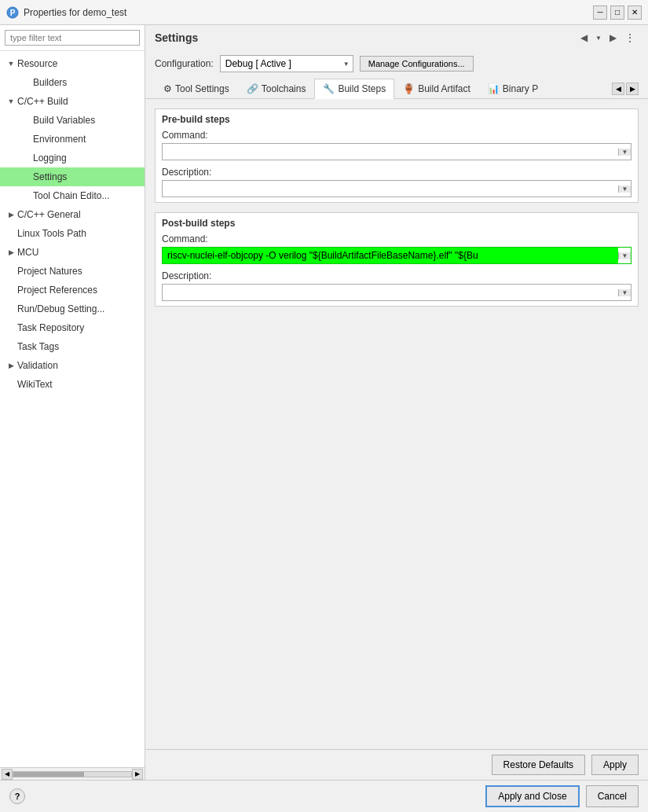 The width and height of the screenshot is (648, 812). What do you see at coordinates (7, 774) in the screenshot?
I see `scroll-left-arrow: ◀` at bounding box center [7, 774].